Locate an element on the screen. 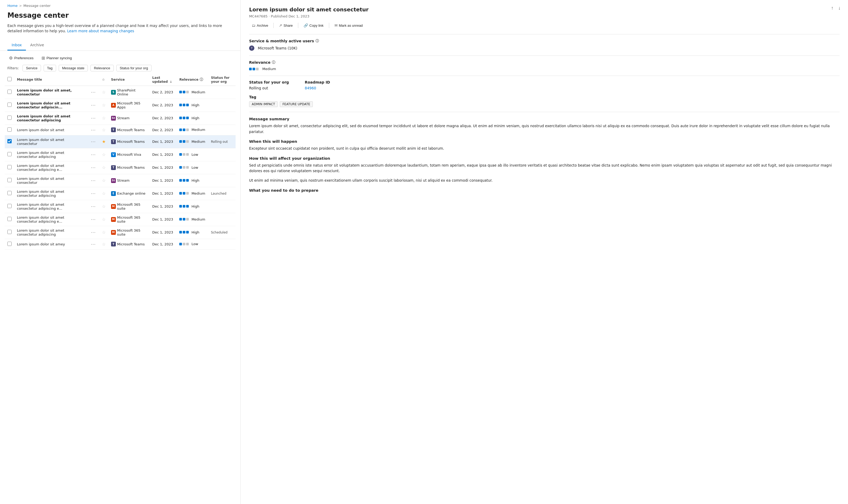  preferences-button: ⚙ Preferences is located at coordinates (21, 58).